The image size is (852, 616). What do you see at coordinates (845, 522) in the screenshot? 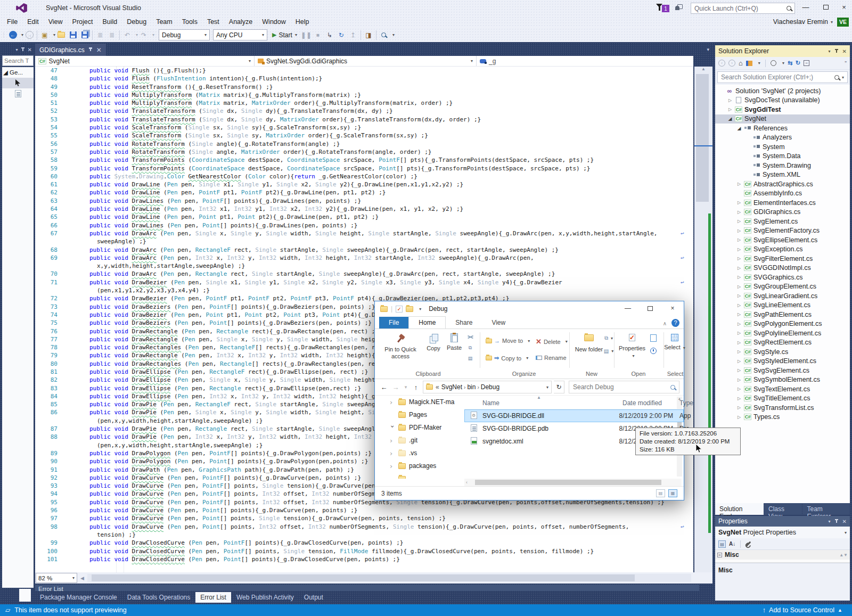
I see `close-icon: ✕` at bounding box center [845, 522].